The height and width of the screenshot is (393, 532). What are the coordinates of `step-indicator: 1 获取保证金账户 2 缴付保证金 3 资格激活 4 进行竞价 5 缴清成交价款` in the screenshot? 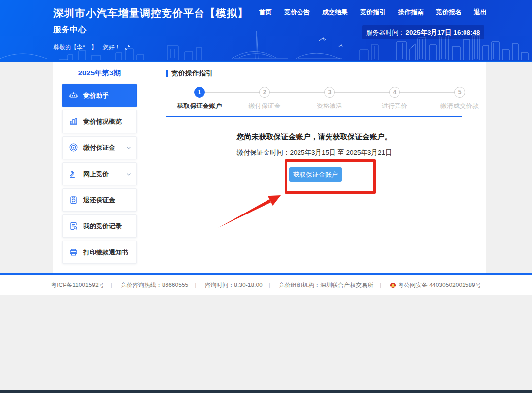 It's located at (330, 99).